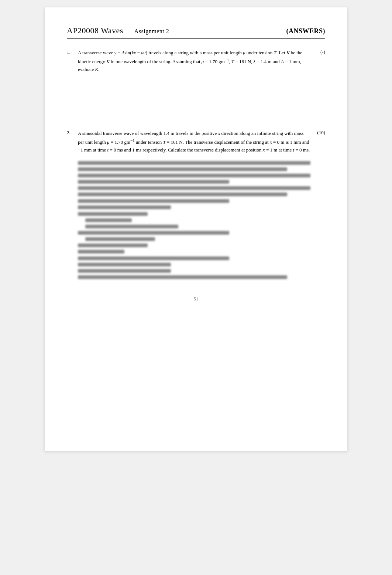 The image size is (392, 575). I want to click on answers-label: (ANSWERS), so click(306, 31).